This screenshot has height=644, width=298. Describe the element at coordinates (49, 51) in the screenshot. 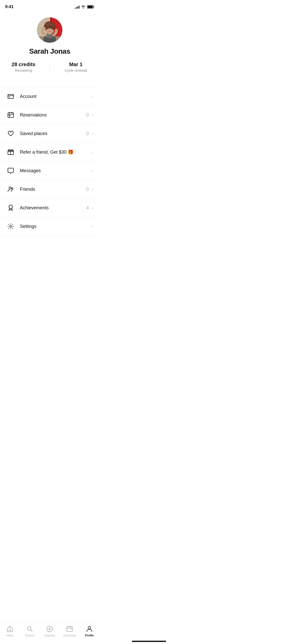

I see `user-name: Sarah Jonas` at that location.